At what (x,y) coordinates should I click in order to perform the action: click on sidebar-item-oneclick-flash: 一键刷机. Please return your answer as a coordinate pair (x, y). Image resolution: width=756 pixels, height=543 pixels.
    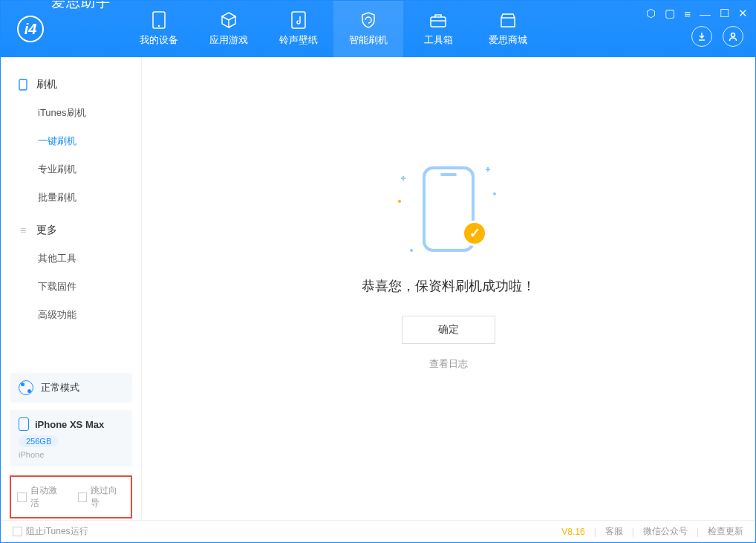
    Looking at the image, I should click on (71, 141).